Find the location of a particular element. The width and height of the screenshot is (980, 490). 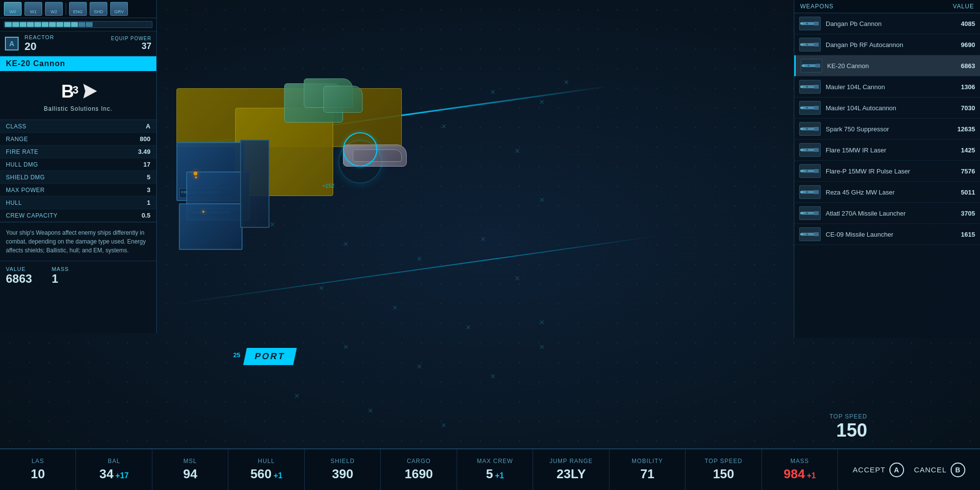

cargo-box-side is located at coordinates (255, 184).